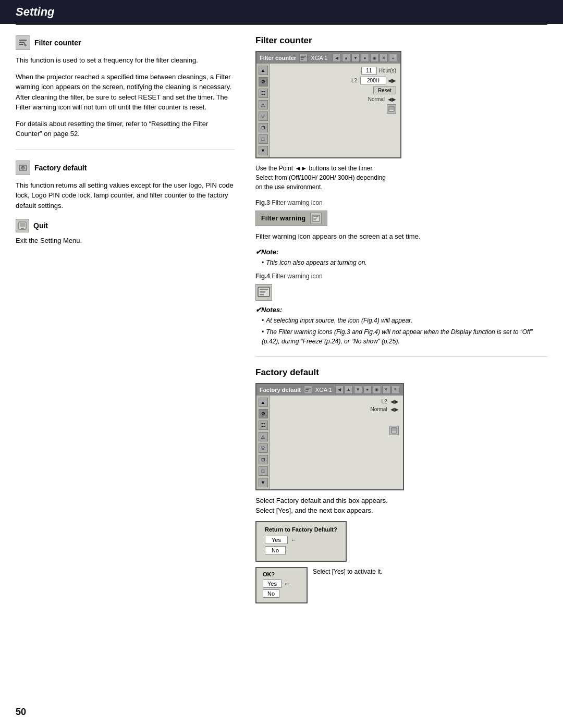  Describe the element at coordinates (337, 58) in the screenshot. I see `proj-icon-1: ◀` at that location.